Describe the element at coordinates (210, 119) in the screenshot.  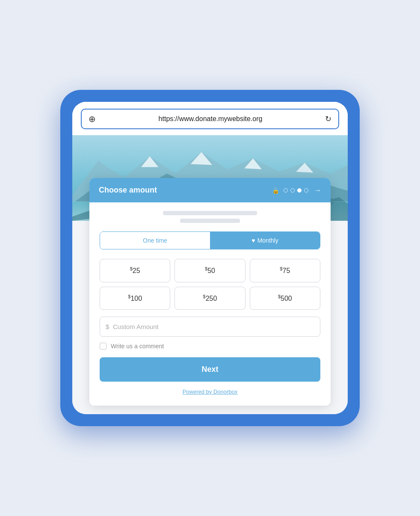
I see `url-text: https://www.donate.mywebsite.org` at that location.